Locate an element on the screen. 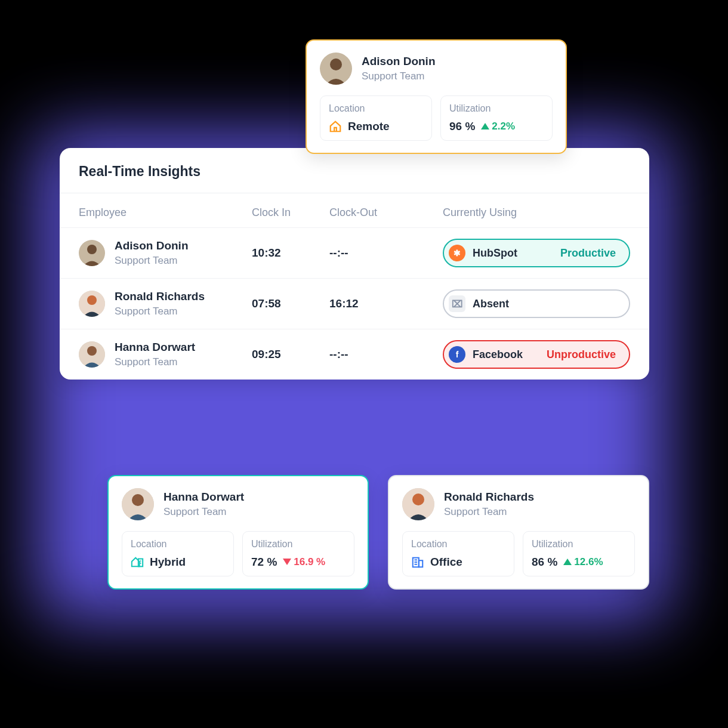 The image size is (728, 728). office-icon is located at coordinates (418, 562).